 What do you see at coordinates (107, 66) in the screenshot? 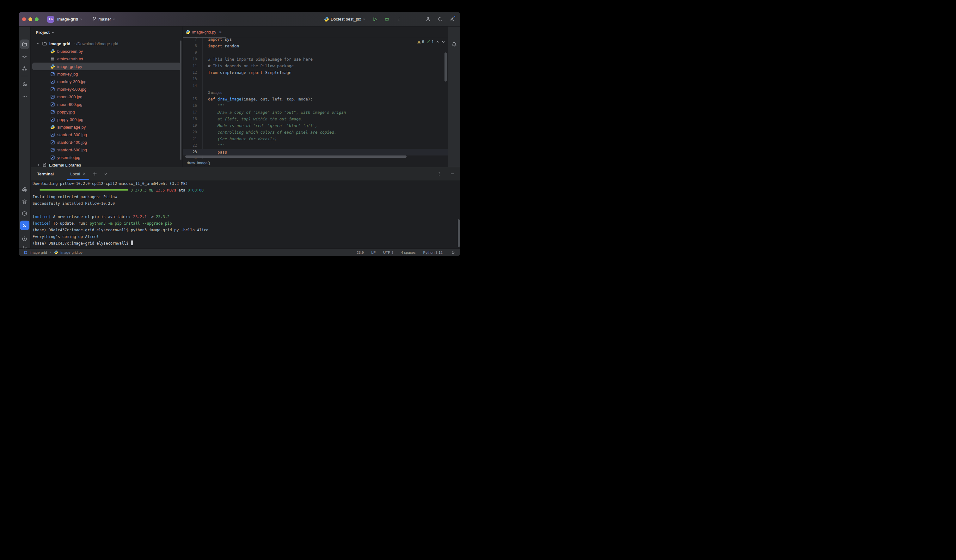
I see `tree-item: image-grid.py` at bounding box center [107, 66].